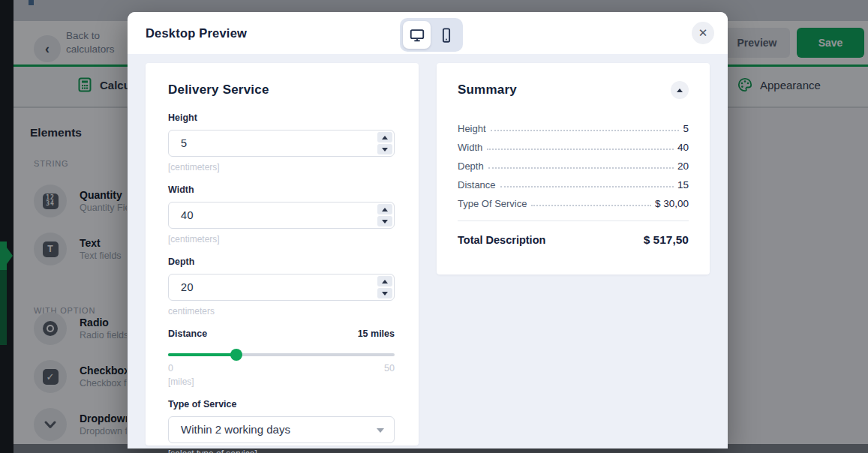  What do you see at coordinates (281, 311) in the screenshot?
I see `field-hint: centimeters` at bounding box center [281, 311].